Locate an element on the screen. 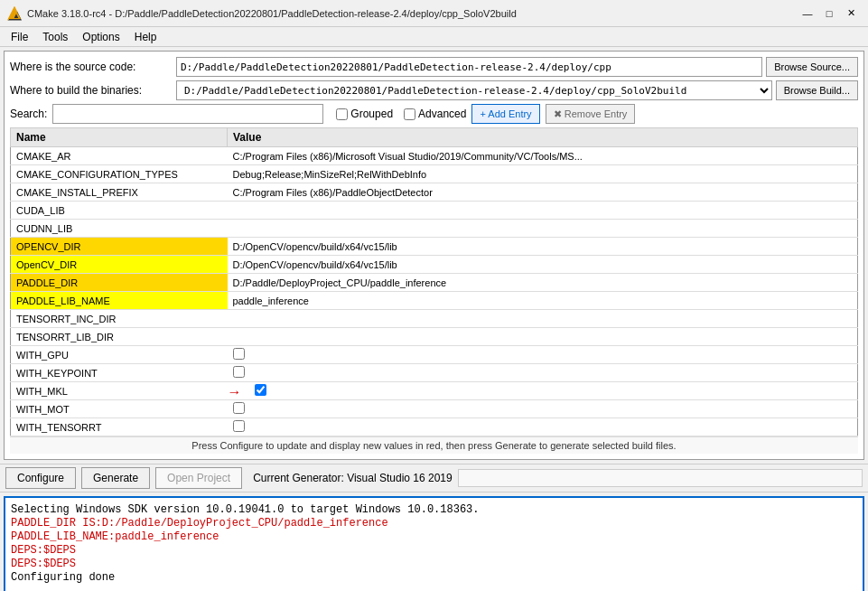 The width and height of the screenshot is (868, 591). search-row: Search: Grouped Advanced + Add Entry ✖ R… is located at coordinates (434, 114).